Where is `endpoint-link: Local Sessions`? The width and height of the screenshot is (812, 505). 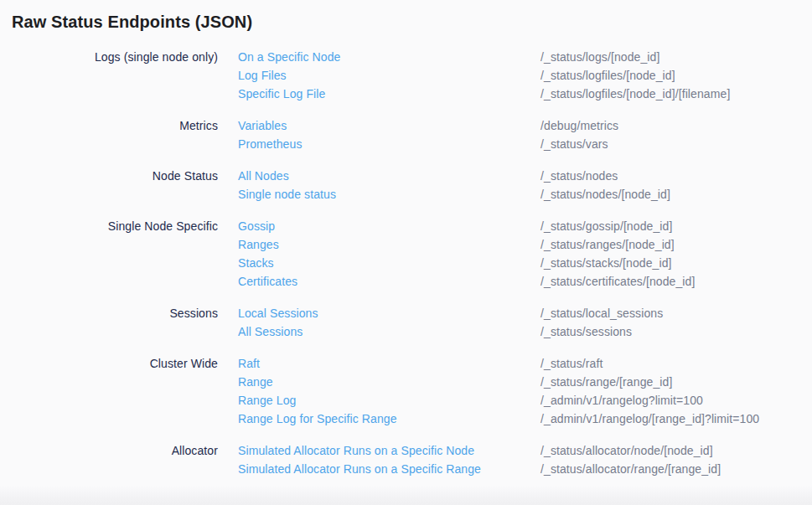
endpoint-link: Local Sessions is located at coordinates (278, 313).